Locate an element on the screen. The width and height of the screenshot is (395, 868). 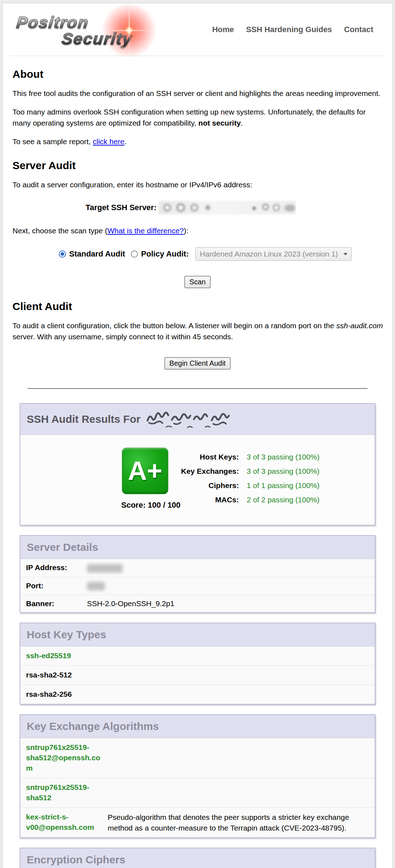
client-audit-heading: Client Audit is located at coordinates (199, 306).